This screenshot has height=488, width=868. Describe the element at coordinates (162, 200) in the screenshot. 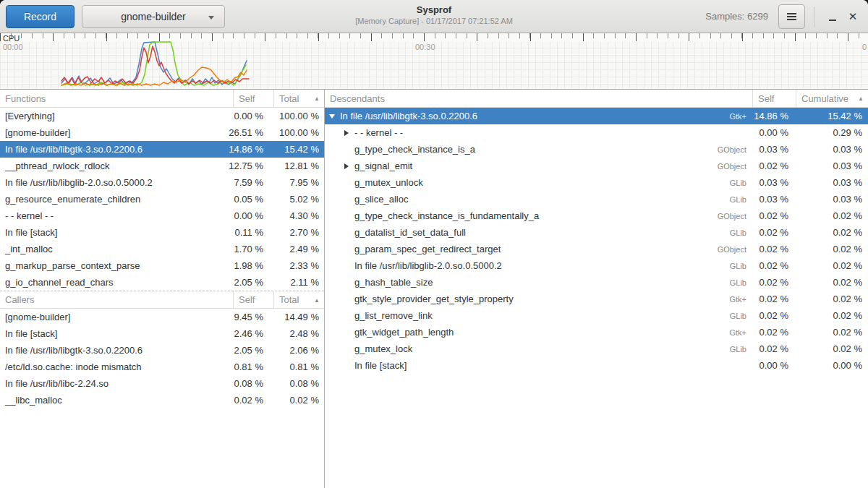

I see `functions-rows: [Everything]0.00 %100.00 %[gnome-builder…` at that location.